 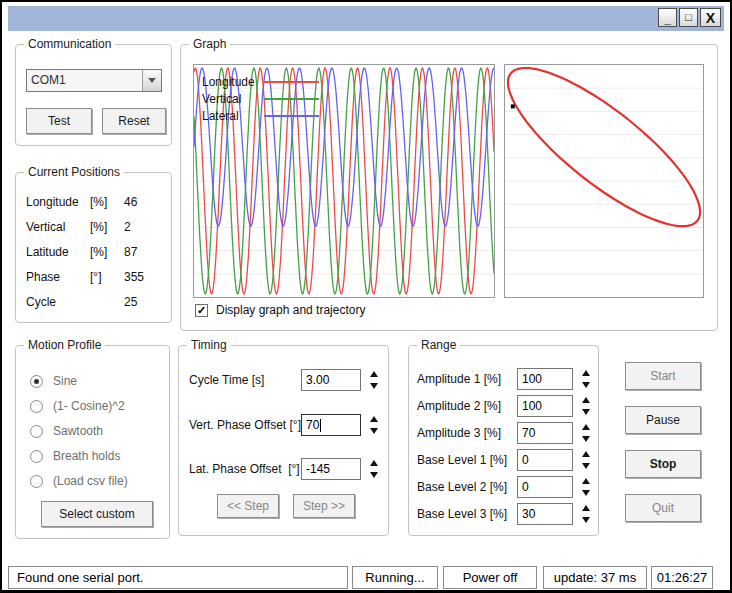 I want to click on vert-phase-offset-input: 70, so click(x=331, y=425).